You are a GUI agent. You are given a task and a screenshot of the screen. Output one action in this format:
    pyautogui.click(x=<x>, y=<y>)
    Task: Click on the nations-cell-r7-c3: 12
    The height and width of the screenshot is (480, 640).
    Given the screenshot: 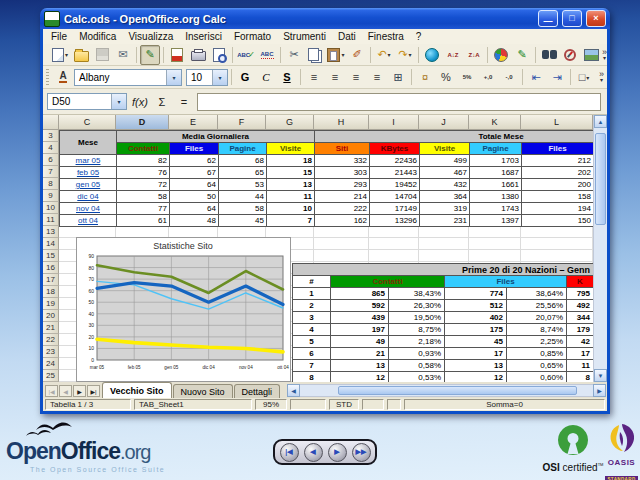 What is the action you would take?
    pyautogui.click(x=476, y=377)
    